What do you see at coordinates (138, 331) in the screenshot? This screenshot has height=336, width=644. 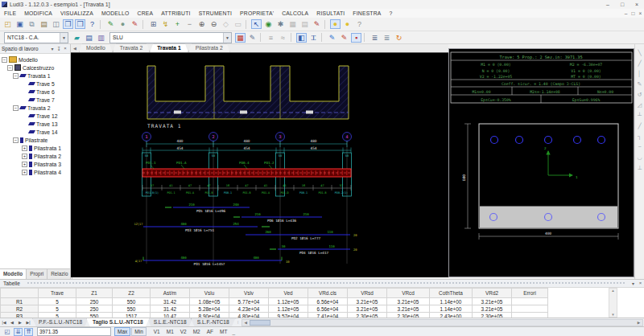 I see `min-toggle-button: Min` at bounding box center [138, 331].